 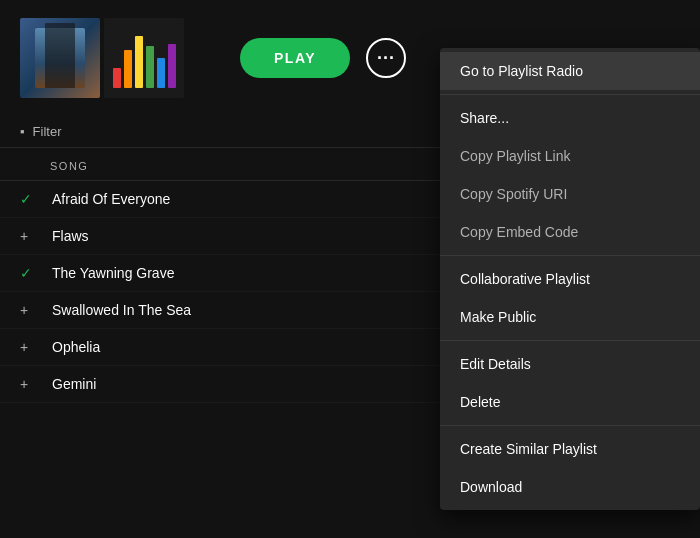 What do you see at coordinates (32, 273) in the screenshot?
I see `song-check-icon-3: ✓` at bounding box center [32, 273].